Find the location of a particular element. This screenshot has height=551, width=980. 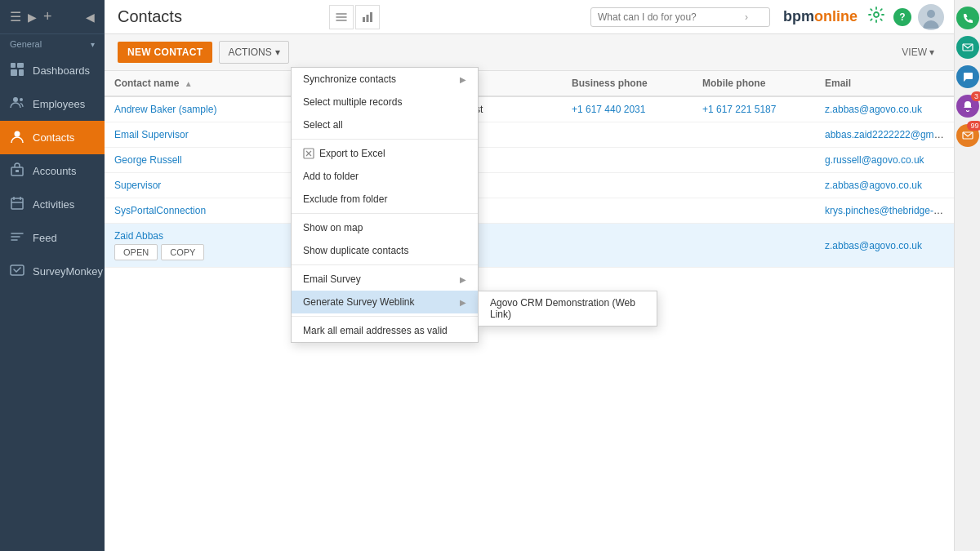

msg-badge: 99 is located at coordinates (973, 126).